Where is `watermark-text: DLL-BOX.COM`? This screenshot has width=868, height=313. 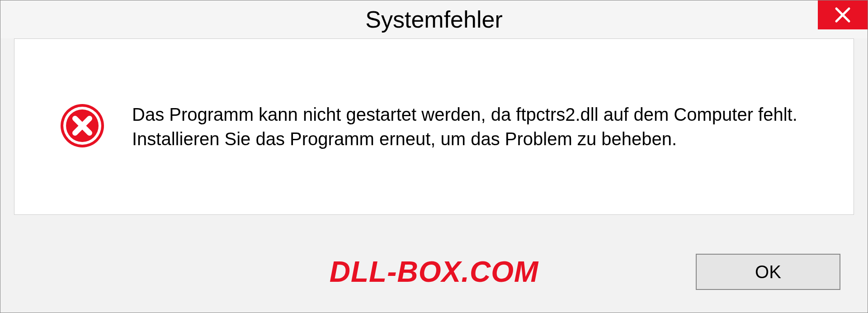
watermark-text: DLL-BOX.COM is located at coordinates (434, 272).